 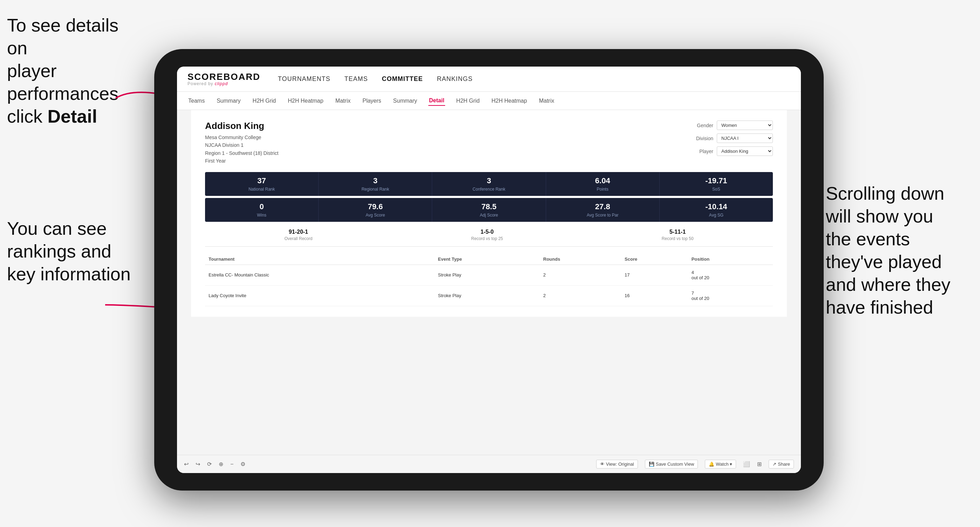 I want to click on view-original-button: 👁 View: Original, so click(x=617, y=464).